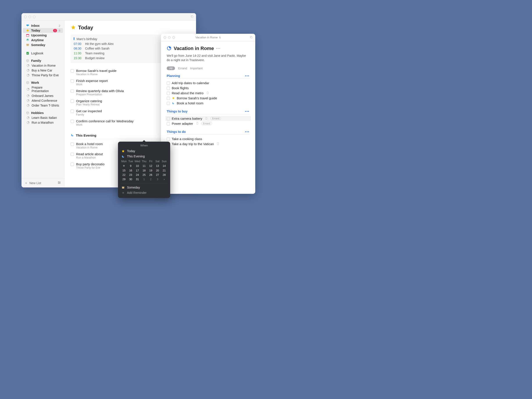 This screenshot has height=399, width=532. Describe the element at coordinates (43, 75) in the screenshot. I see `sidebar-project: Throw Party for Eve` at that location.